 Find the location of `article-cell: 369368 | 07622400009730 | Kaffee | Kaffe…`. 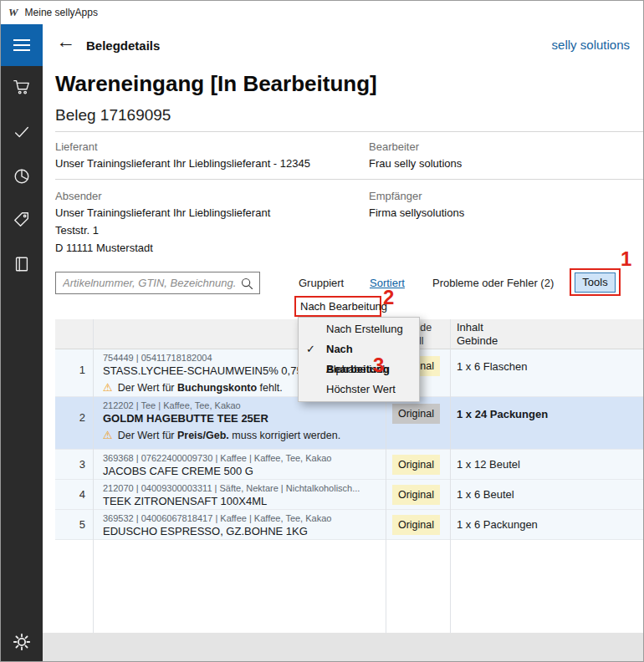

article-cell: 369368 | 07622400009730 | Kaffee | Kaffe… is located at coordinates (239, 465).